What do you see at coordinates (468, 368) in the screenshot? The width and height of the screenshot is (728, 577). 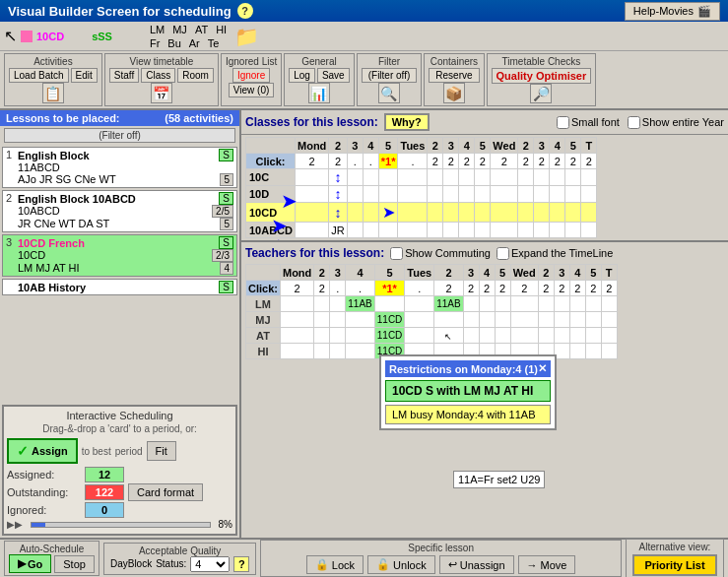 I see `popup-title: Restrictions on Monday:4 (1) ✕` at bounding box center [468, 368].